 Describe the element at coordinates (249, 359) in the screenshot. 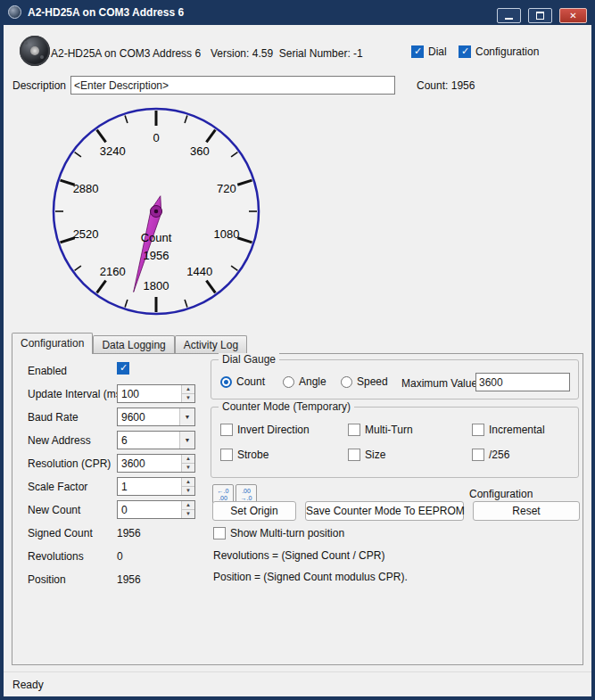

I see `dial-gauge-group-title: Dial Gauge` at that location.